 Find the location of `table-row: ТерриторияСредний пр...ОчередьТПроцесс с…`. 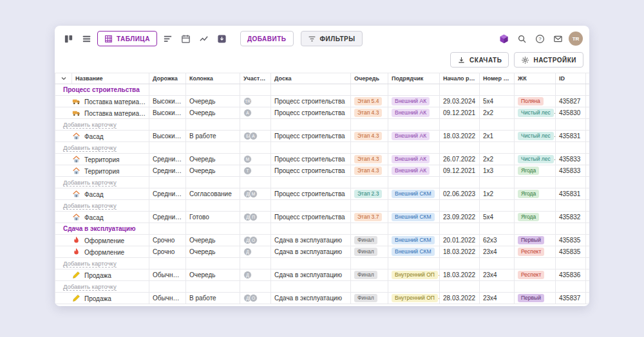

table-row: ТерриторияСредний пр...ОчередьТПроцесс с… is located at coordinates (323, 171).